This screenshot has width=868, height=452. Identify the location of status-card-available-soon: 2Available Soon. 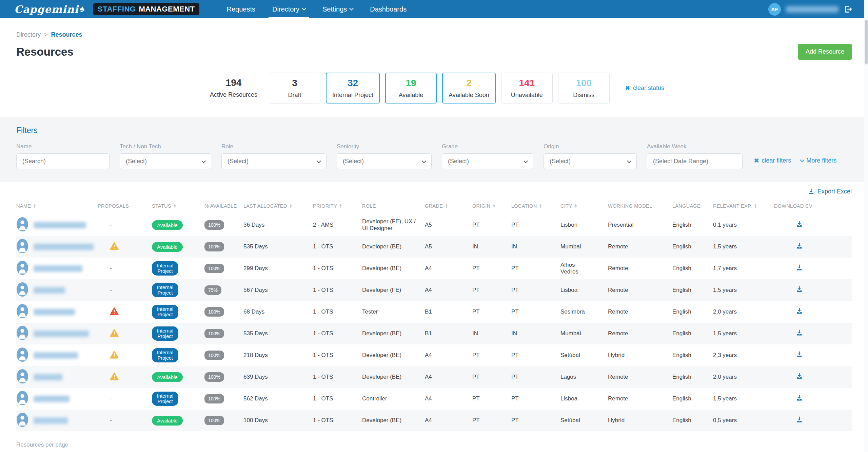
(469, 88).